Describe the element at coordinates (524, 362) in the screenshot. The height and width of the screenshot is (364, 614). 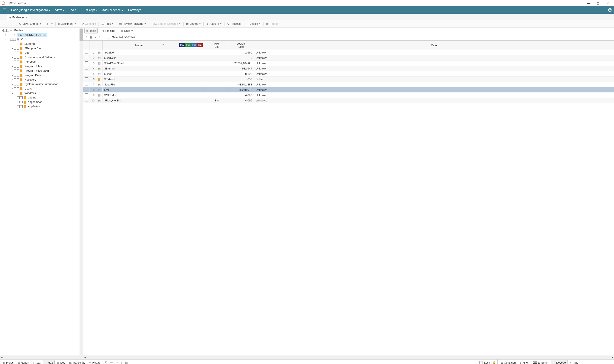
I see `decode-tab-filter: ⌕Filter` at that location.